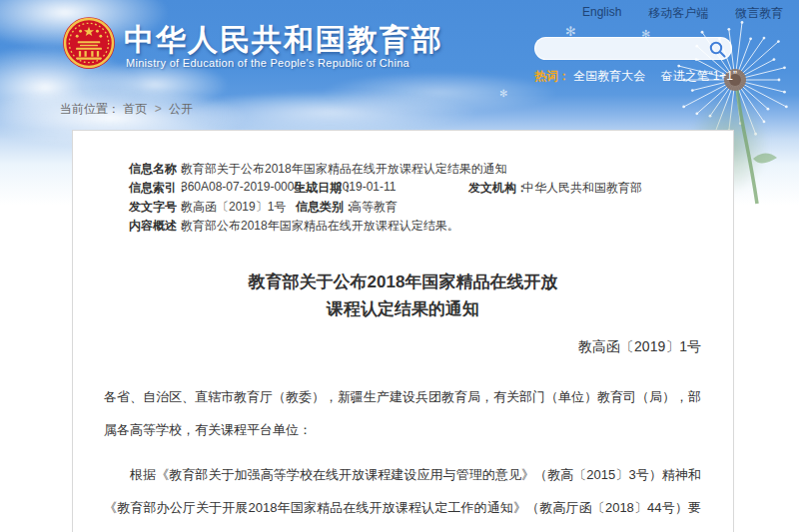 The height and width of the screenshot is (532, 799). Describe the element at coordinates (403, 295) in the screenshot. I see `document-title: 教育部关于公布2018年国家精品在线开放 课程认定结果的通知` at that location.